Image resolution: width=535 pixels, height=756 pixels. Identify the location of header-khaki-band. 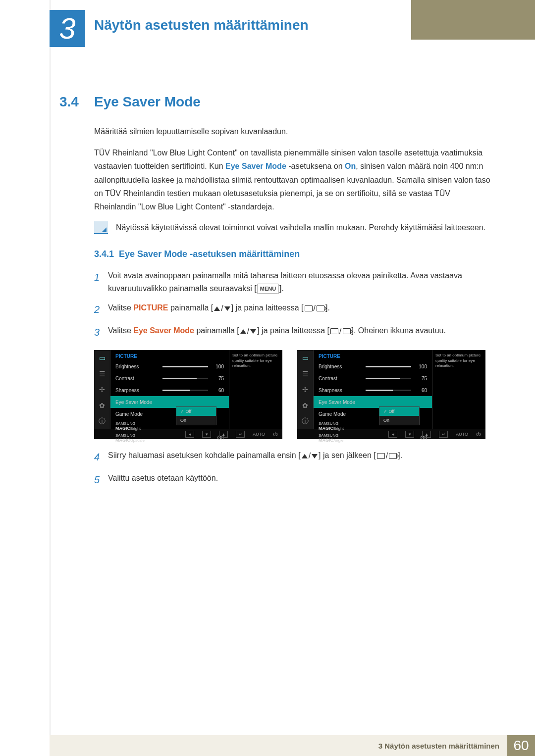
(473, 20).